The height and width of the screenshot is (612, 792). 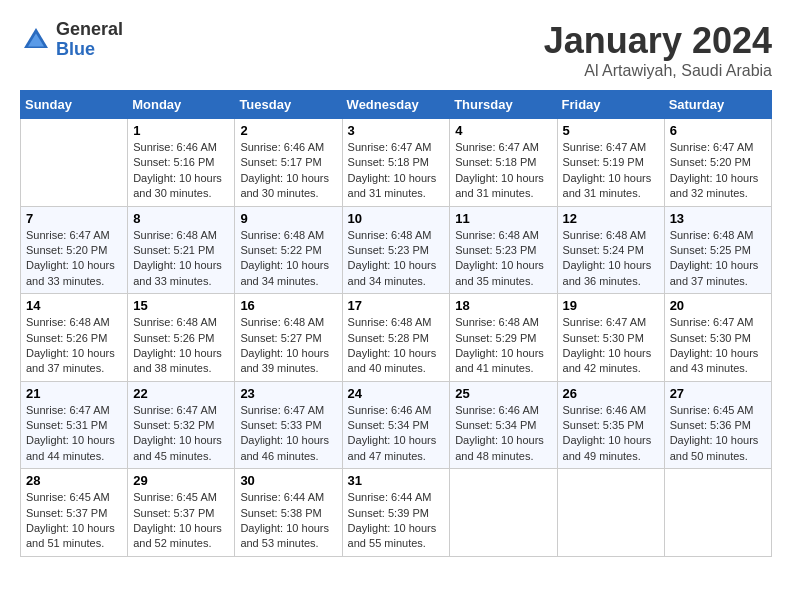 I want to click on day-number: 3, so click(x=396, y=130).